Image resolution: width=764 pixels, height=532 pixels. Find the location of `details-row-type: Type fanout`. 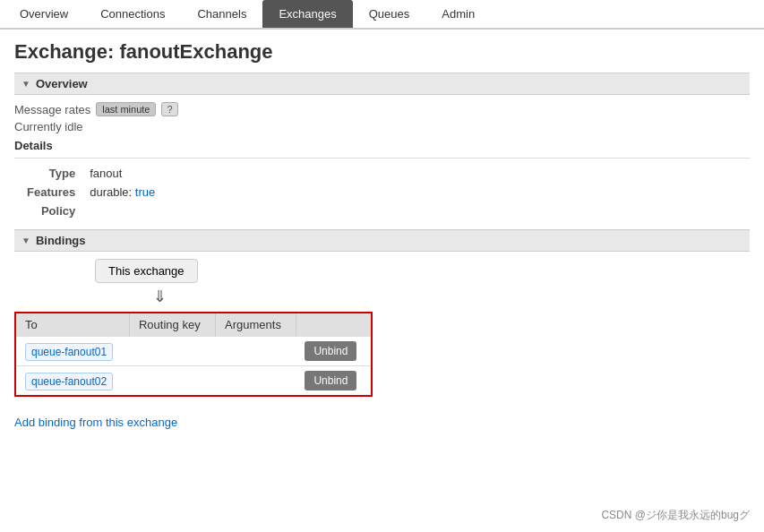

details-row-type: Type fanout is located at coordinates (93, 174).